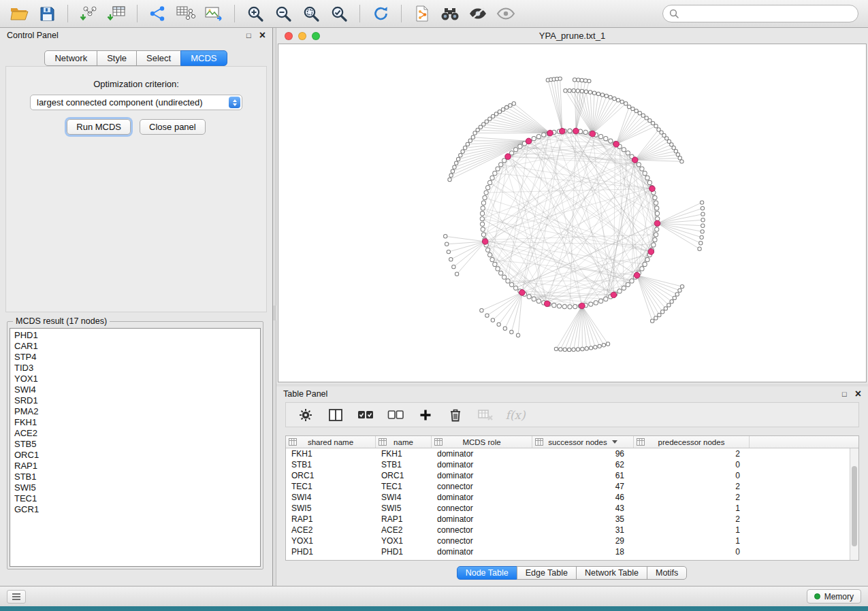  Describe the element at coordinates (283, 14) in the screenshot. I see `zoom-out-button` at that location.